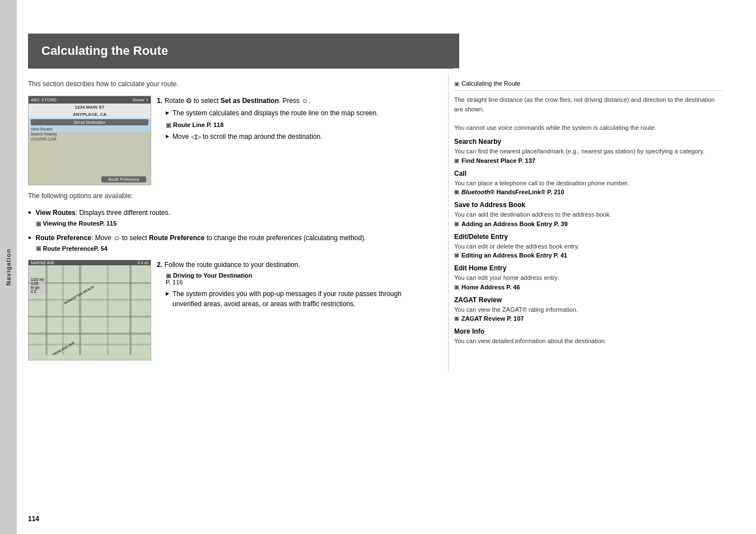 The width and height of the screenshot is (756, 534). What do you see at coordinates (124, 179) in the screenshot?
I see `map1-route-pref: Route Preference` at bounding box center [124, 179].